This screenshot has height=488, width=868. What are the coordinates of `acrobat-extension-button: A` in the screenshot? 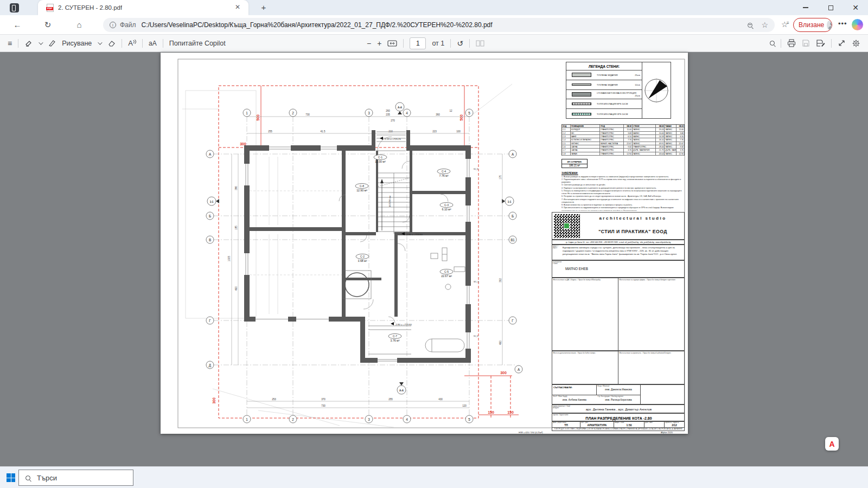 It's located at (832, 444).